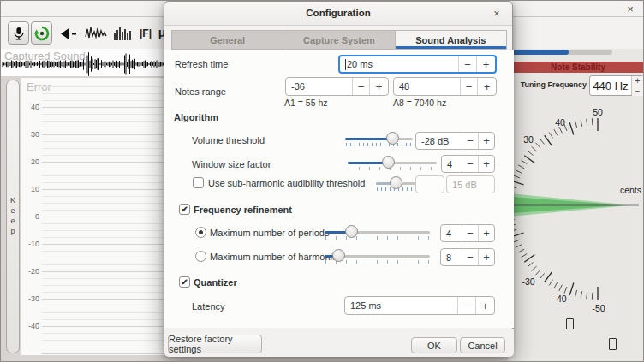 The image size is (644, 362). Describe the element at coordinates (469, 233) in the screenshot. I see `max-periods-decrement-button: −` at that location.